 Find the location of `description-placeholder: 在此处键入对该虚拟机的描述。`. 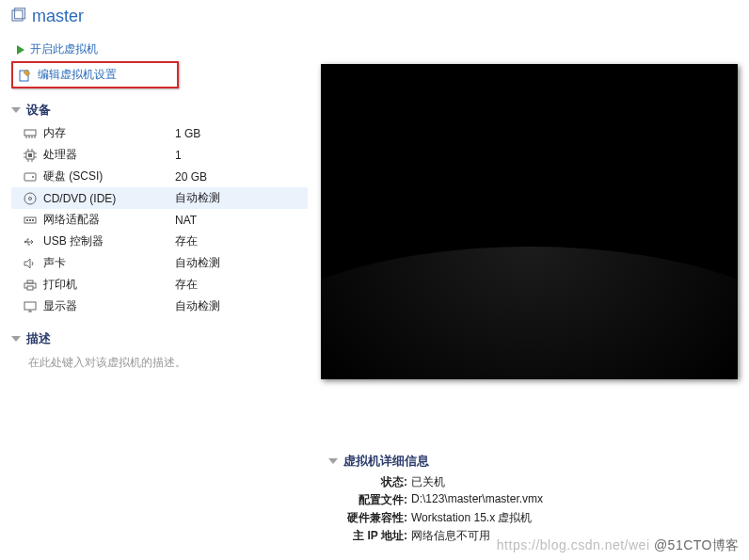

description-placeholder: 在此处键入对该虚拟机的描述。 is located at coordinates (160, 363).